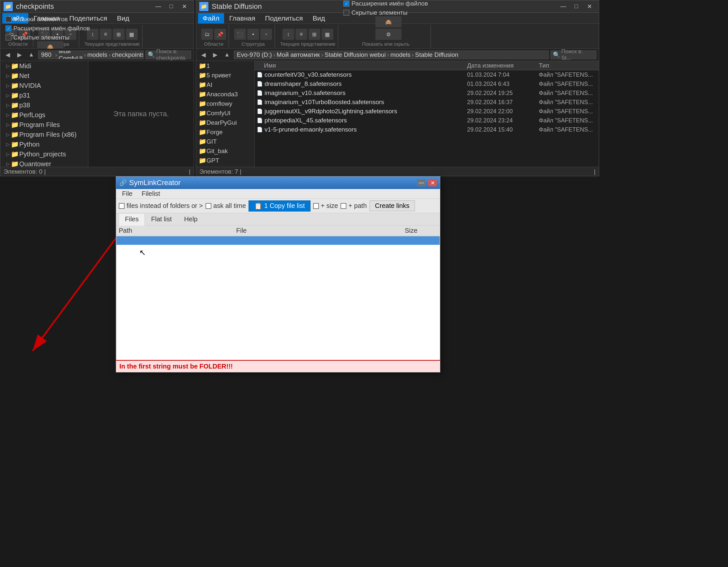  Describe the element at coordinates (226, 206) in the screenshot. I see `dialog-cb-ask: ask all time` at that location.